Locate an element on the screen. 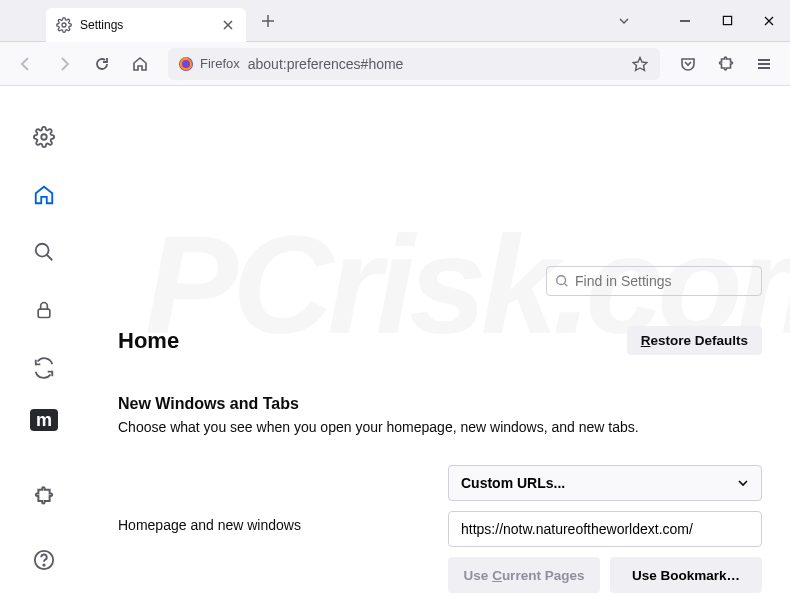 The image size is (790, 597). search-input is located at coordinates (664, 281).